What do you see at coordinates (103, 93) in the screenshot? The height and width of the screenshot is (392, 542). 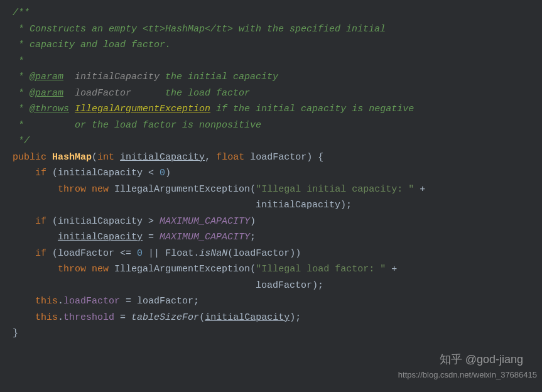 I see `doc-var: loadFactor` at bounding box center [103, 93].